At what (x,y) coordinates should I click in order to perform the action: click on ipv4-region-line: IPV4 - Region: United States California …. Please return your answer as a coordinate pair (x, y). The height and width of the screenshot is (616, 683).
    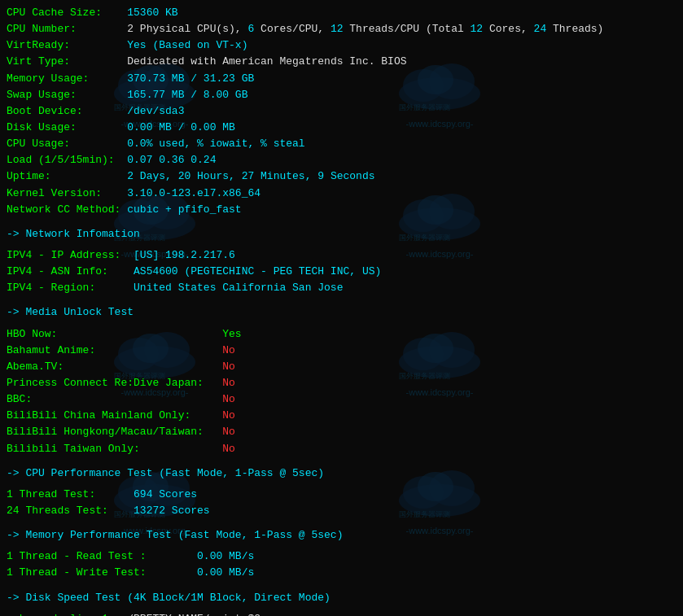
    Looking at the image, I should click on (342, 288).